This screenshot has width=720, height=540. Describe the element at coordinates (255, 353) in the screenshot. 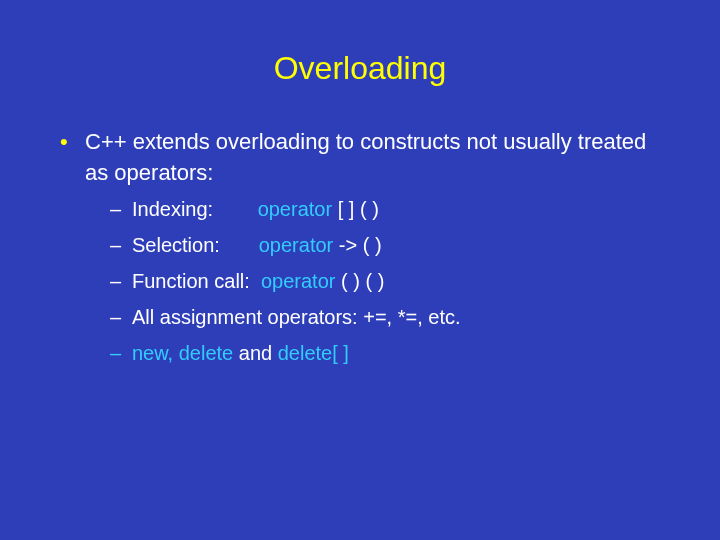

I see `and-text: and` at that location.